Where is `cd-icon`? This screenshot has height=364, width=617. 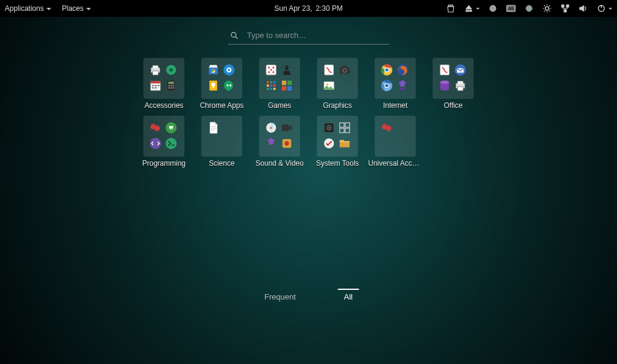 cd-icon is located at coordinates (271, 128).